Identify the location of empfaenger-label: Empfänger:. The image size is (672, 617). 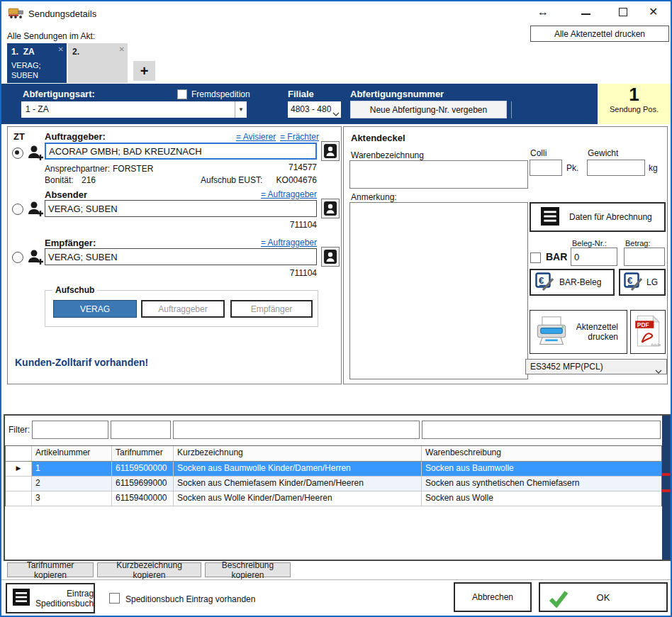
(70, 243).